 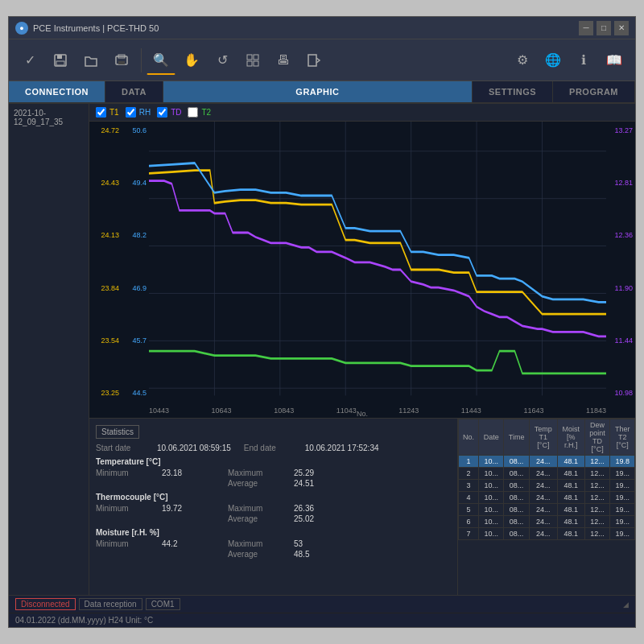 I want to click on table-row: 3 10... 08... 24... 48.1 12... 19..., so click(x=547, y=486).